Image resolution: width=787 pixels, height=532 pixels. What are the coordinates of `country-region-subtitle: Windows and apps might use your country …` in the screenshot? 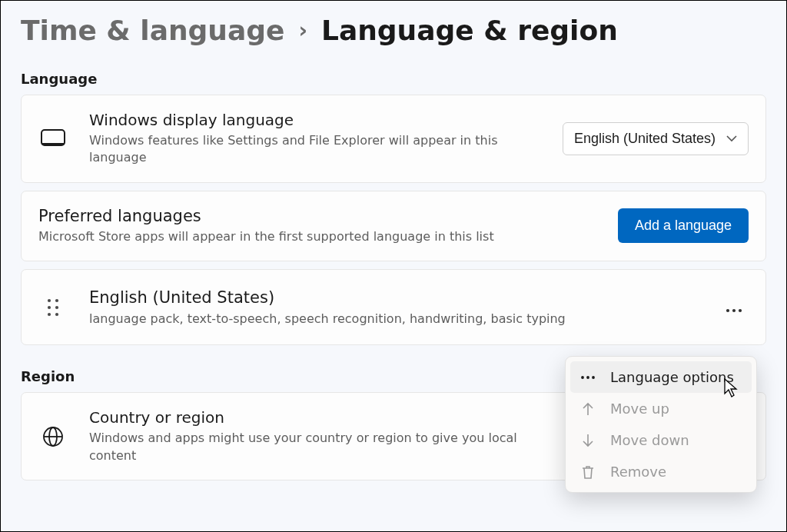 It's located at (304, 447).